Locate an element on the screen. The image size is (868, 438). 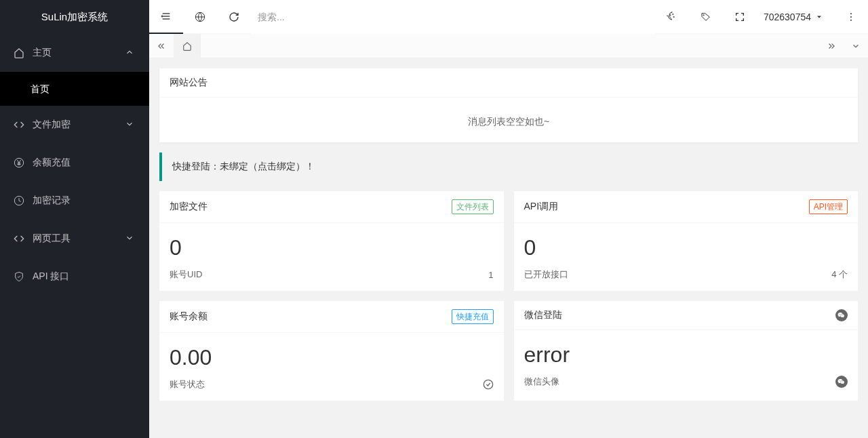
refresh-button is located at coordinates (234, 17).